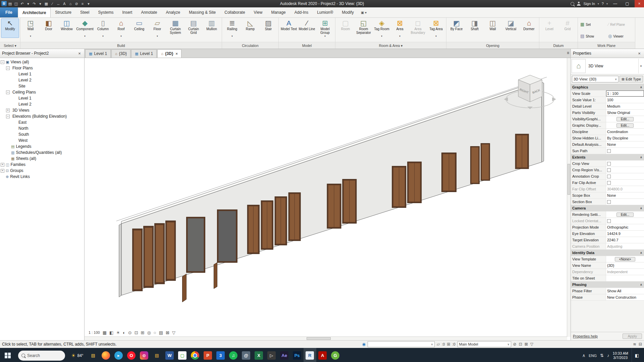  What do you see at coordinates (641, 66) in the screenshot?
I see `type-selector-caret-icon: ▾` at bounding box center [641, 66].